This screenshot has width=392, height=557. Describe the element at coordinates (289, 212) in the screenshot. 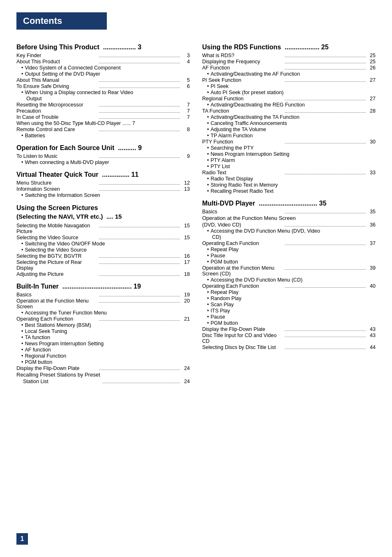

I see `toc-entry: Basics 35` at that location.